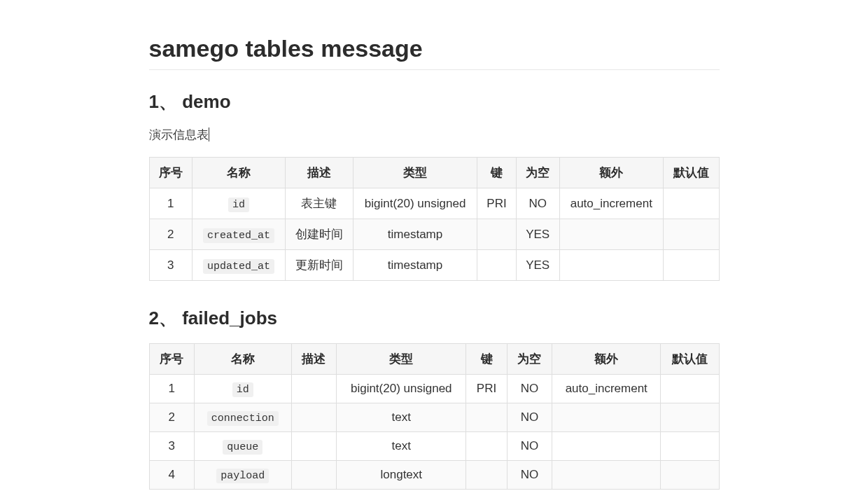 The height and width of the screenshot is (491, 868). Describe the element at coordinates (434, 53) in the screenshot. I see `page-title: samego tables message` at that location.